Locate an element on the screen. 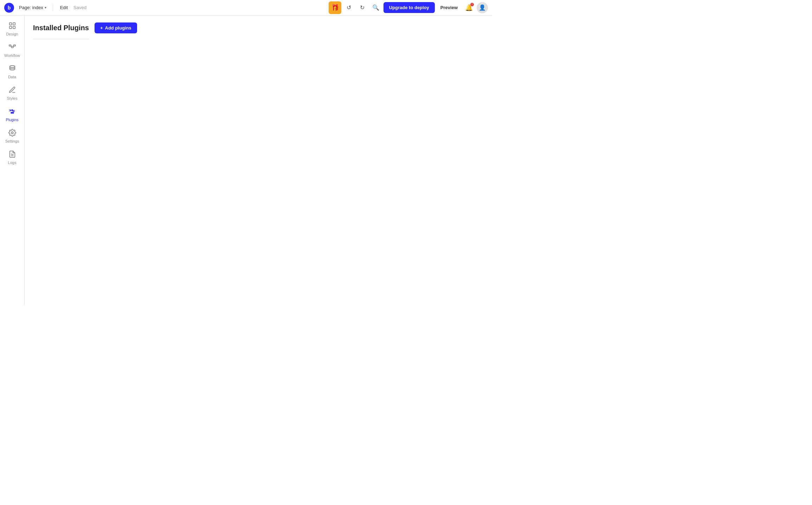 The width and height of the screenshot is (812, 505). data-icon is located at coordinates (12, 69).